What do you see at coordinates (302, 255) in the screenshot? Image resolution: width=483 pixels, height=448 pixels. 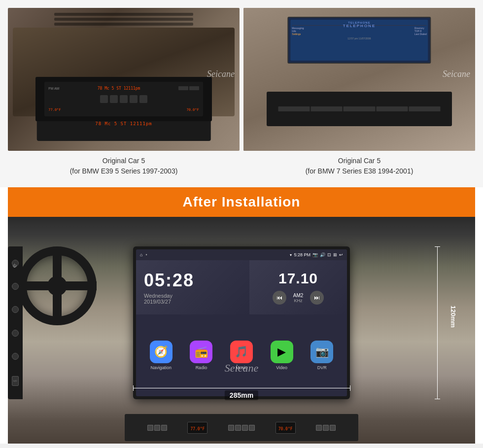 I see `status-time: 5:28 PM` at bounding box center [302, 255].